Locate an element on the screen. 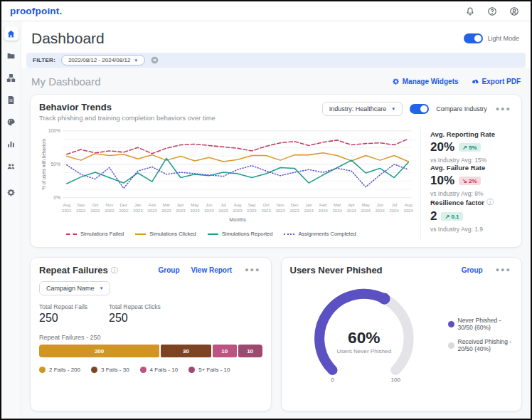 The height and width of the screenshot is (420, 532). industry-dropdown: Industry: Healthcare ▼ is located at coordinates (363, 109).